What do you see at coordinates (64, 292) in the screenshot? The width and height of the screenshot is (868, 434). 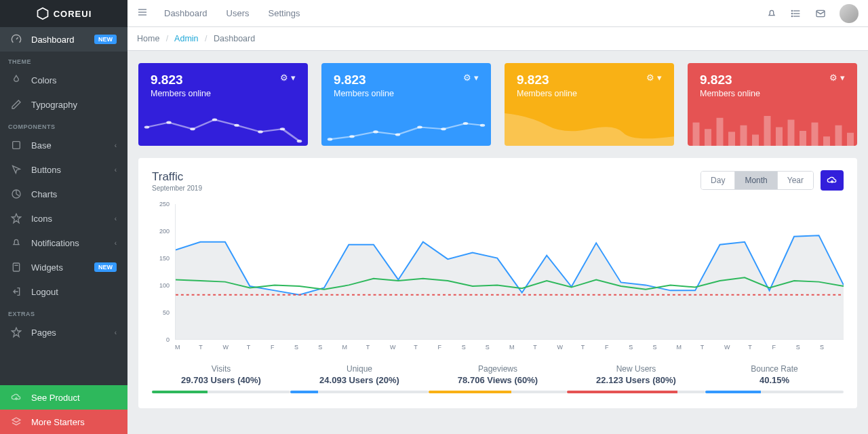 I see `sidebar-item-logout: Logout` at bounding box center [64, 292].